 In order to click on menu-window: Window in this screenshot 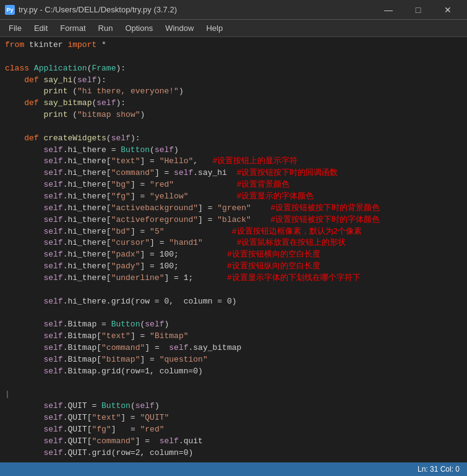, I will do `click(179, 28)`.